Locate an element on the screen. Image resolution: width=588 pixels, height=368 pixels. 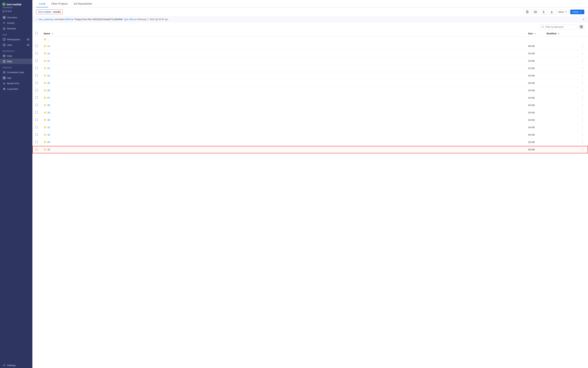
sidebar-item-activity: Activity is located at coordinates (16, 23).